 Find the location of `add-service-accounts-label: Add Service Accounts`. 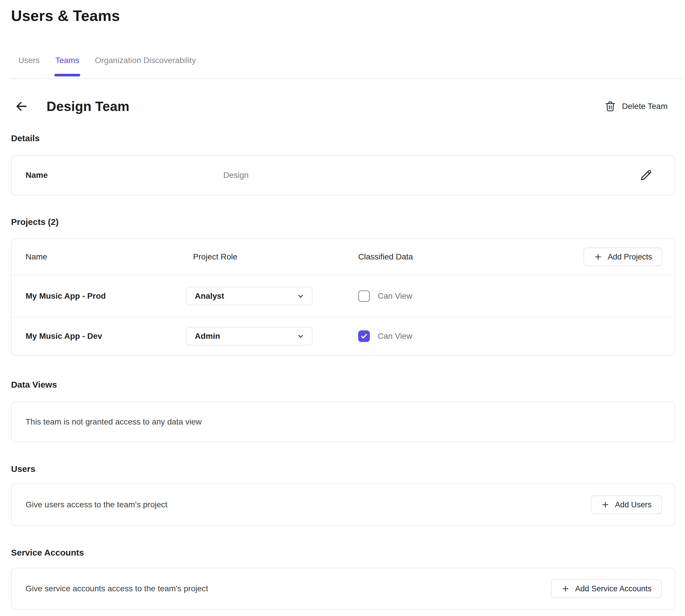

add-service-accounts-label: Add Service Accounts is located at coordinates (613, 589).